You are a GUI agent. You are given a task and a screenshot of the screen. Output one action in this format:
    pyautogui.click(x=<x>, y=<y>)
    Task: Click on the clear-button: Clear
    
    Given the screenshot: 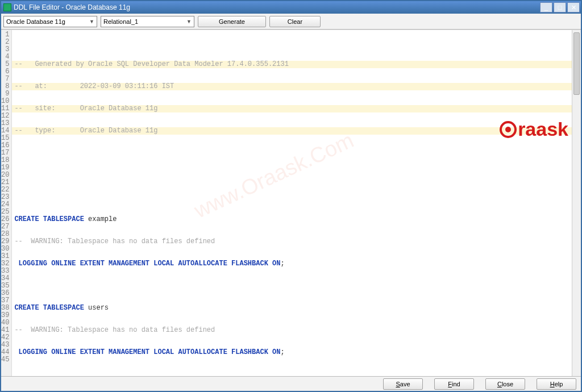 What is the action you would take?
    pyautogui.click(x=295, y=22)
    